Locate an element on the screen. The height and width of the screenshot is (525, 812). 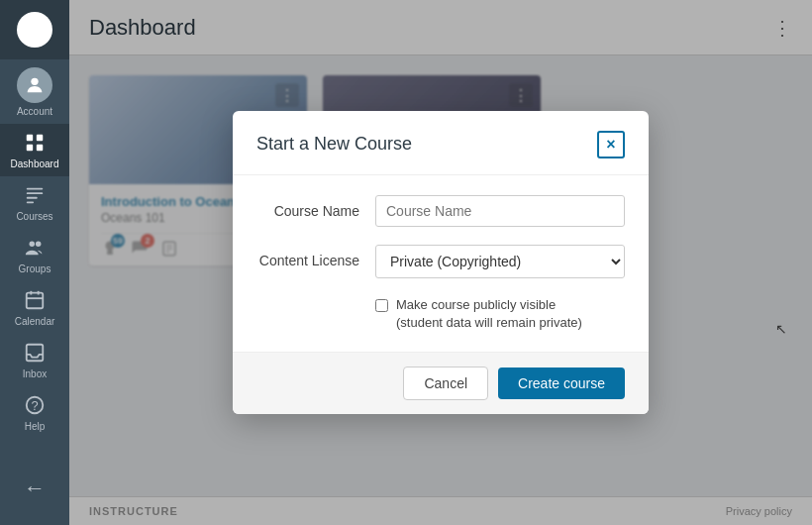
groups-icon is located at coordinates (35, 250).